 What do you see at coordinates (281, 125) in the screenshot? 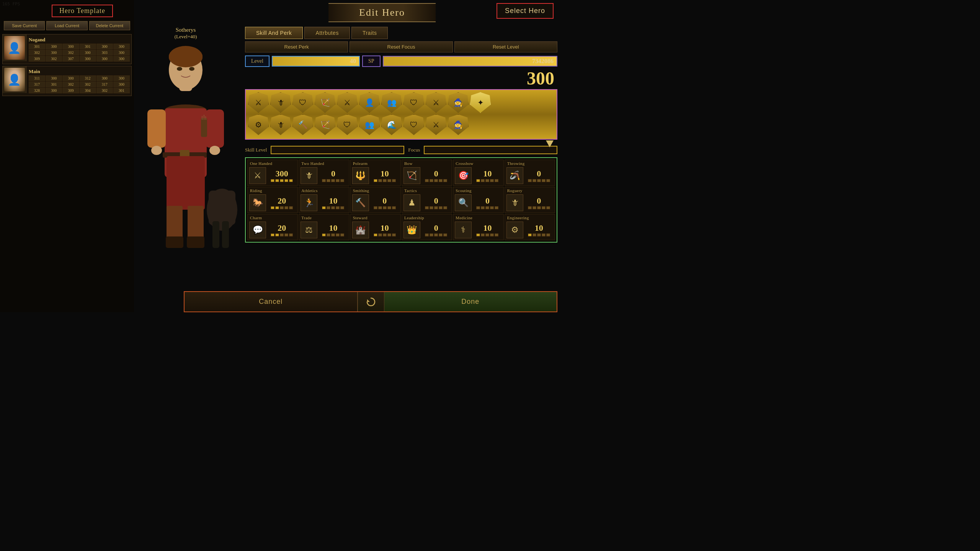
I see `perk-shield: 🗡` at bounding box center [281, 125].